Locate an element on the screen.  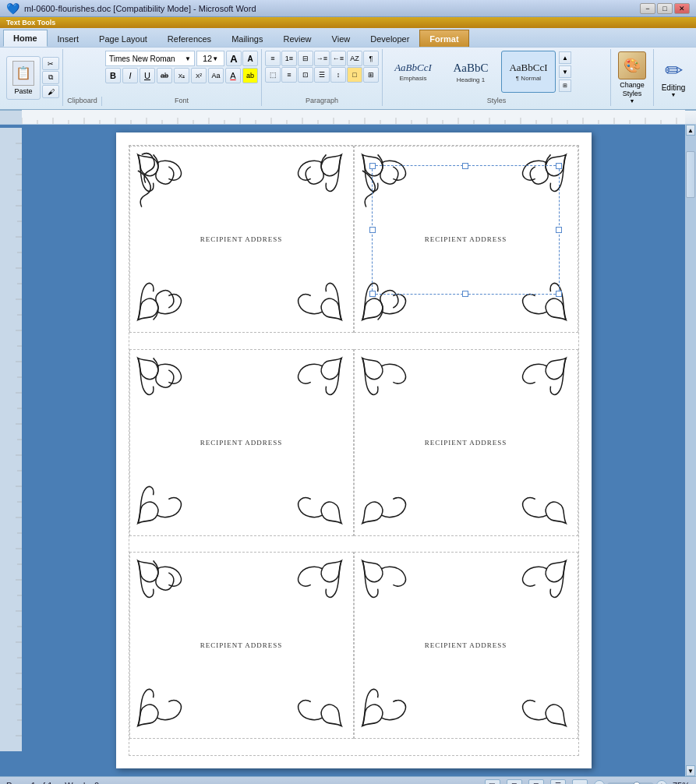
handle-middle-left is located at coordinates (373, 230).